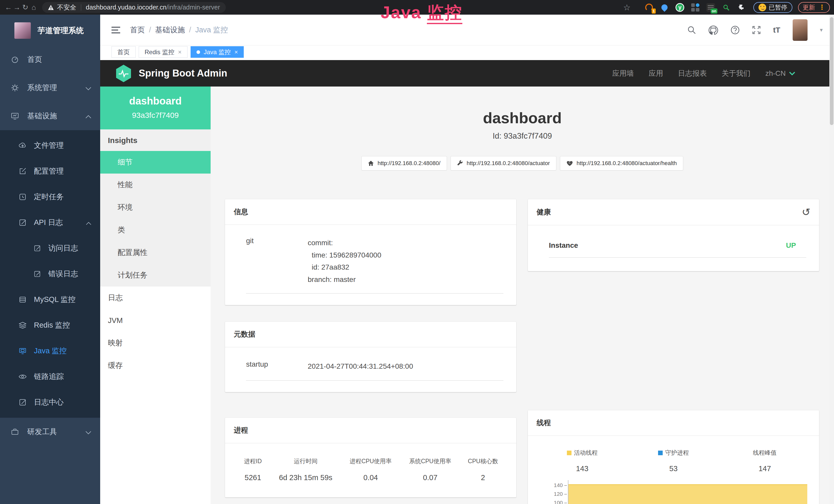  What do you see at coordinates (50, 248) in the screenshot?
I see `sidebar-item-access-log: 访问日志` at bounding box center [50, 248].